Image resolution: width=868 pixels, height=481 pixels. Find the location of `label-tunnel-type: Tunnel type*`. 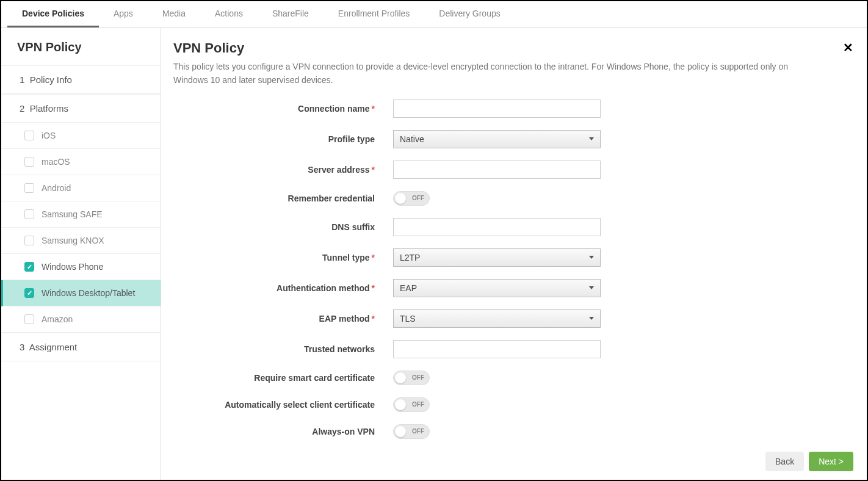

label-tunnel-type: Tunnel type* is located at coordinates (283, 258).